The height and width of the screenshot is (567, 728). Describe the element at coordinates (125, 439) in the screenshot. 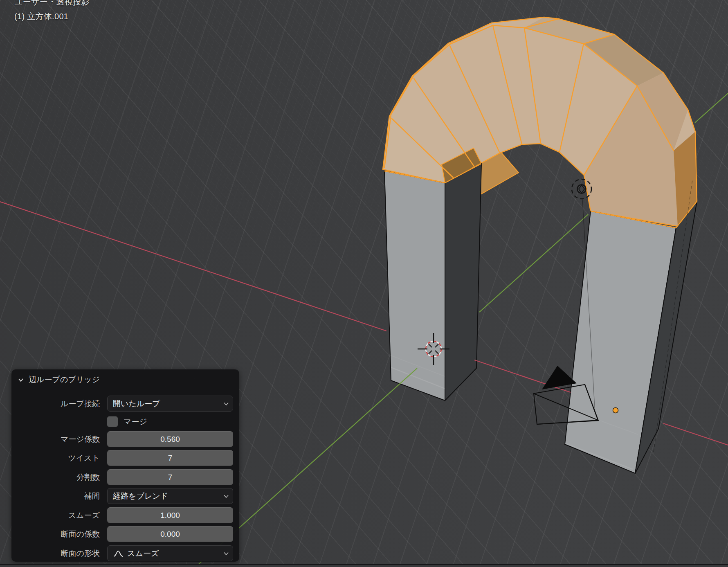

I see `row-merge-factor: マージ係数 0.560` at that location.